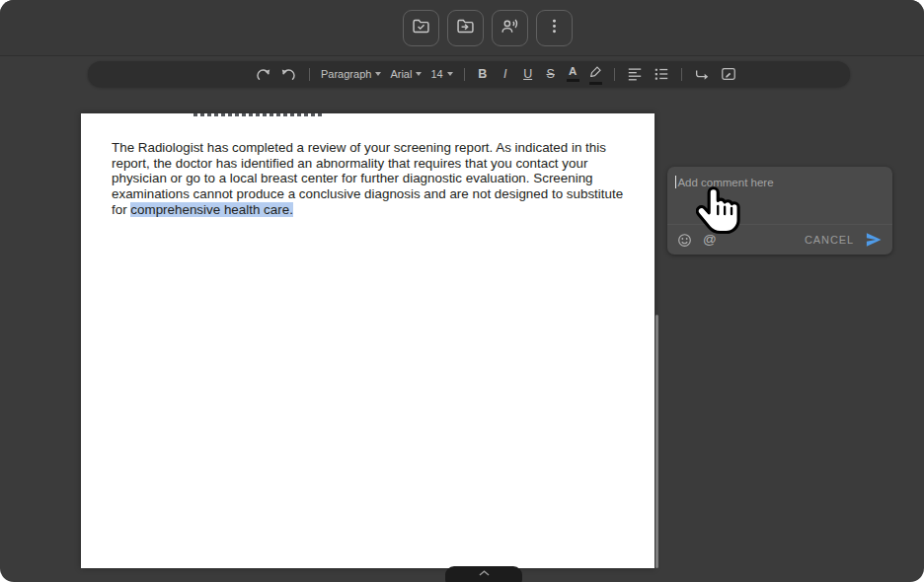 This screenshot has height=582, width=924. What do you see at coordinates (528, 75) in the screenshot?
I see `underline-button: U` at bounding box center [528, 75].